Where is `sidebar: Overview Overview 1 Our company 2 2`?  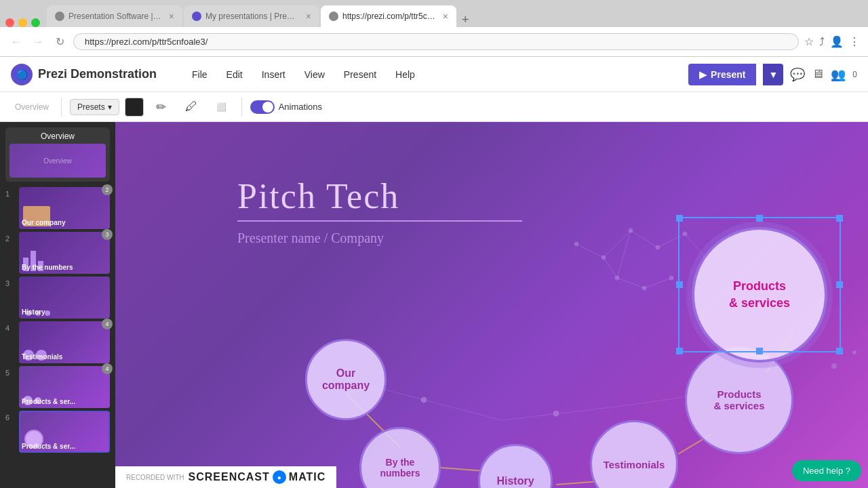 sidebar: Overview Overview 1 Our company 2 2 is located at coordinates (58, 305).